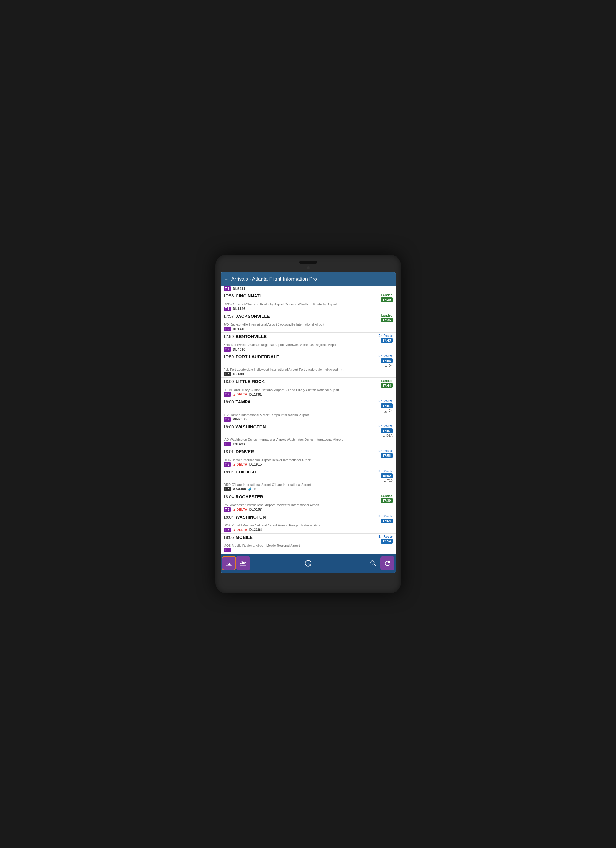 This screenshot has height=848, width=616. I want to click on flight-time-city: 18:04 ROCHESTER, so click(243, 497).